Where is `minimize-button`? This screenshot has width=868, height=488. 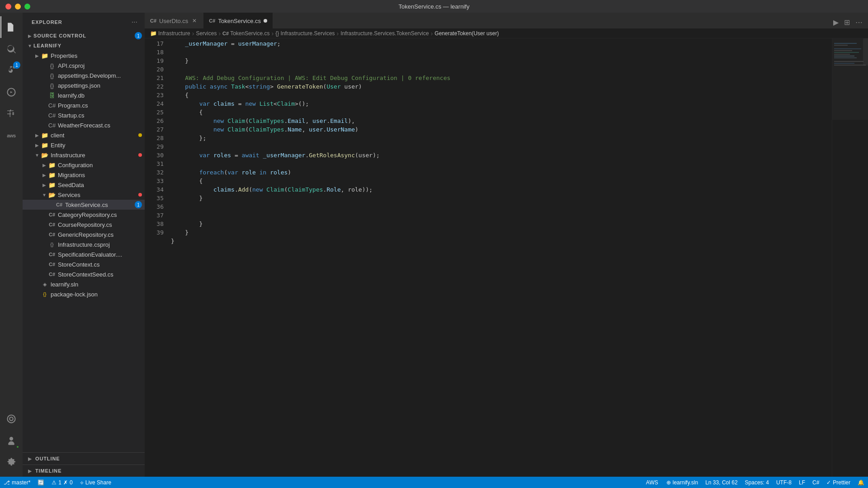 minimize-button is located at coordinates (18, 6).